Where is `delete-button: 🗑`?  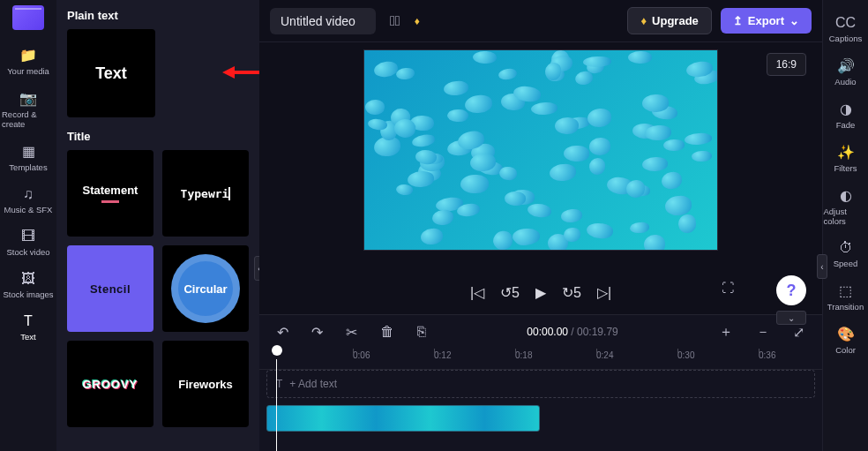
delete-button: 🗑 is located at coordinates (387, 332).